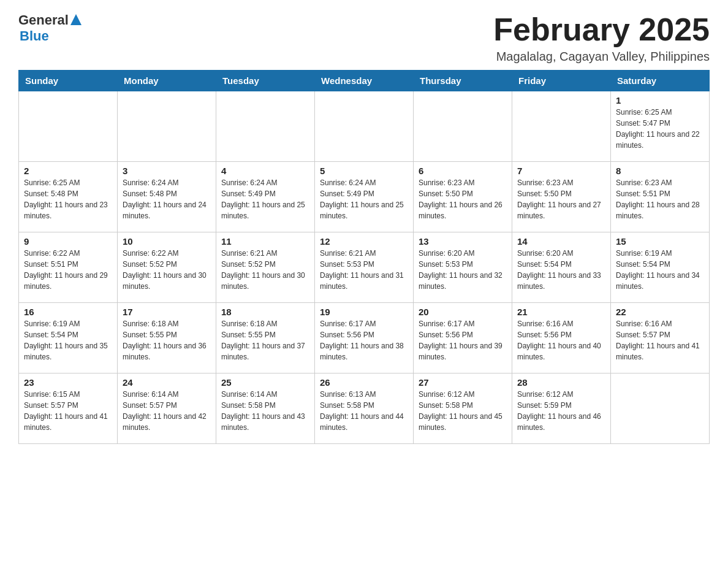 This screenshot has height=563, width=728. What do you see at coordinates (34, 36) in the screenshot?
I see `logo-text-blue: Blue` at bounding box center [34, 36].